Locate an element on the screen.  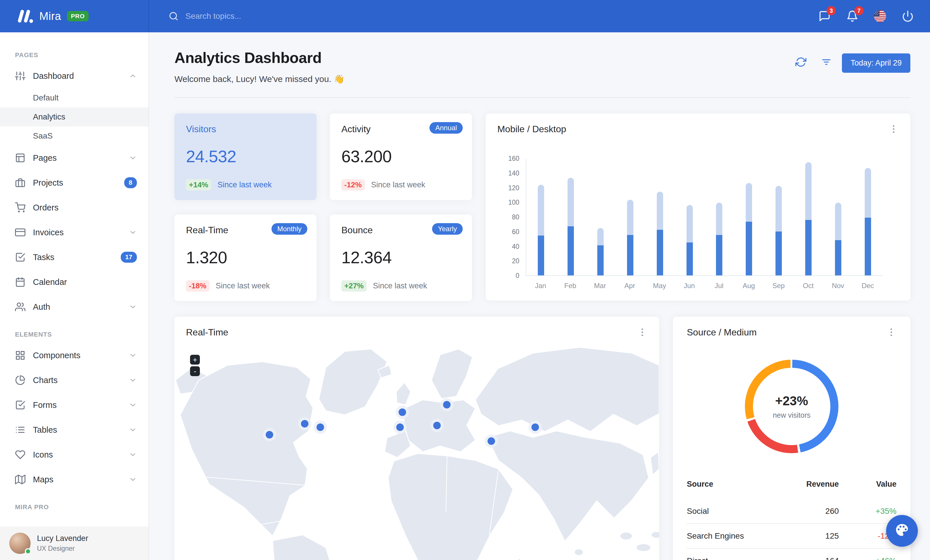
shopping-cart-icon is located at coordinates (20, 207).